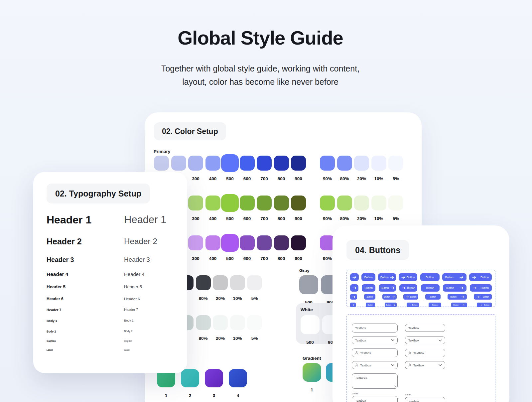  What do you see at coordinates (421, 358) in the screenshot?
I see `form-showcase-box: TextboxTextboxTextboxTextboxTextboxTextb…` at bounding box center [421, 358].